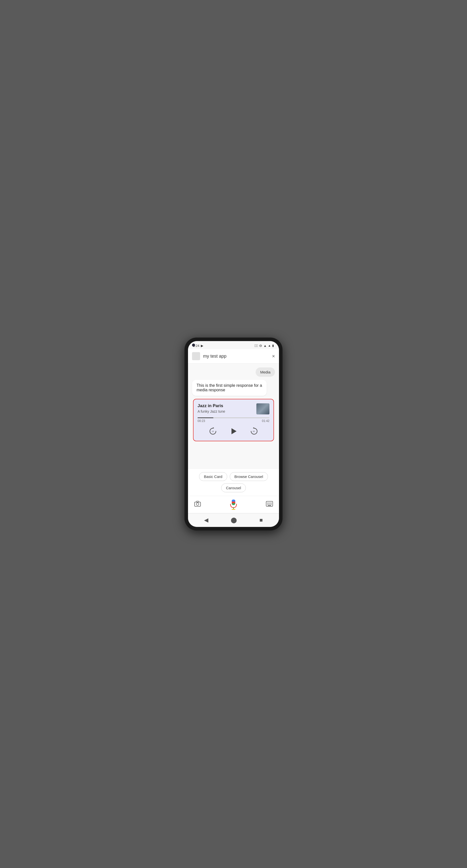 The image size is (467, 868). What do you see at coordinates (266, 421) in the screenshot?
I see `total-time: 01:42` at bounding box center [266, 421].